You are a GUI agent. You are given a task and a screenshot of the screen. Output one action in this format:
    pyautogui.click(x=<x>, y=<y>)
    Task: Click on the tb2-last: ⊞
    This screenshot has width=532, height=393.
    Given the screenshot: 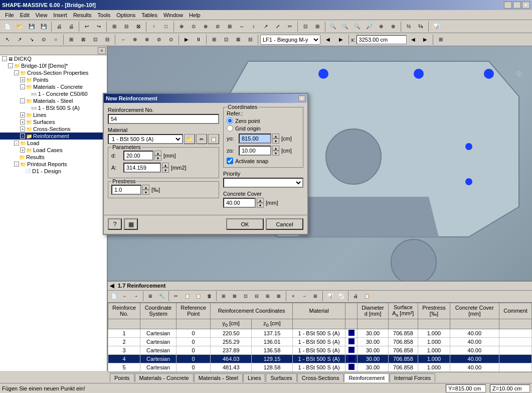 What is the action you would take?
    pyautogui.click(x=441, y=40)
    